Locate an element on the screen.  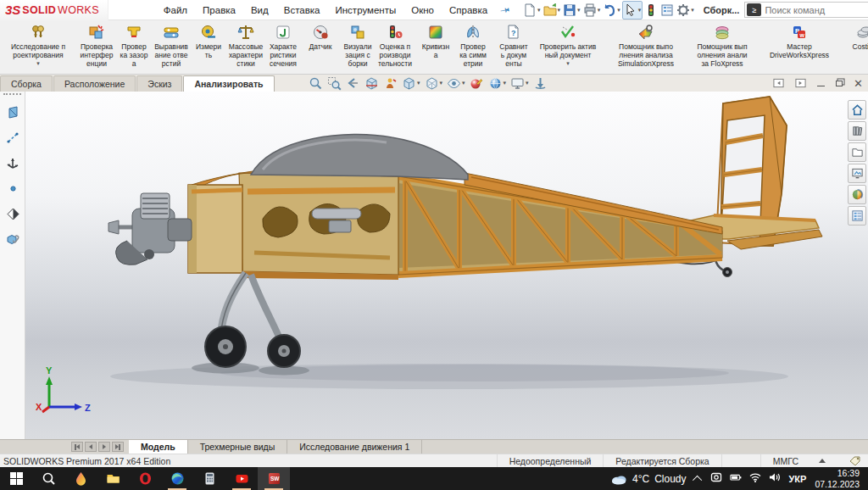
edit-appearance-icon is located at coordinates (476, 83).